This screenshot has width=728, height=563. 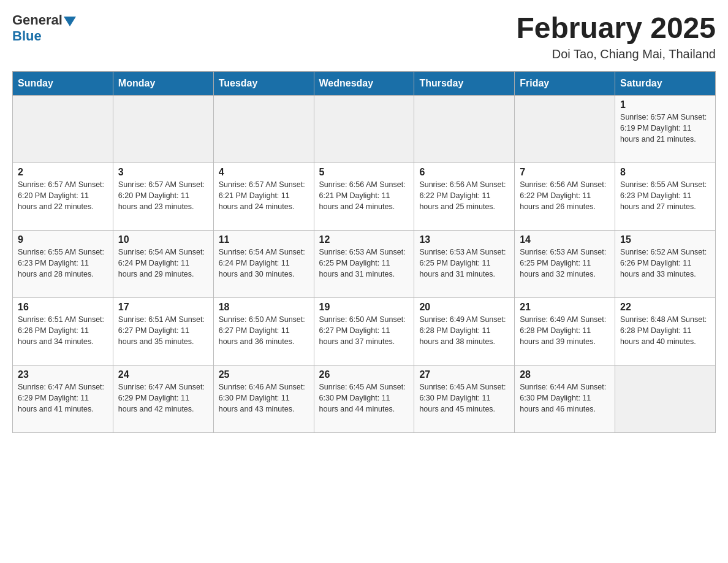 I want to click on logo-general-text: General, so click(x=37, y=20).